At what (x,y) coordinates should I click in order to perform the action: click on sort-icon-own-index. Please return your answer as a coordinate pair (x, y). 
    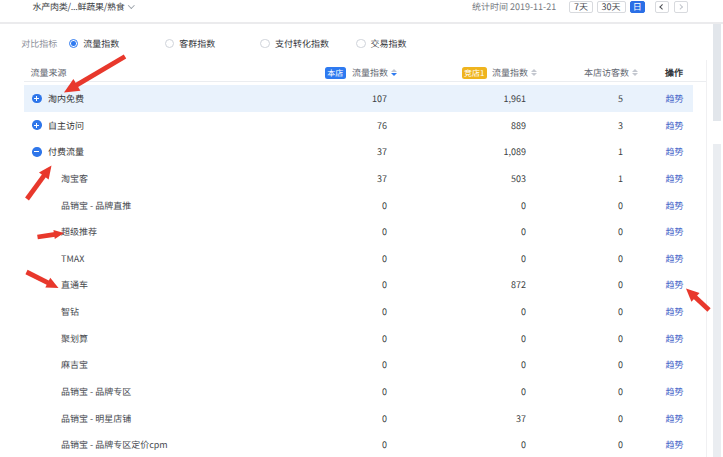
    Looking at the image, I should click on (394, 73).